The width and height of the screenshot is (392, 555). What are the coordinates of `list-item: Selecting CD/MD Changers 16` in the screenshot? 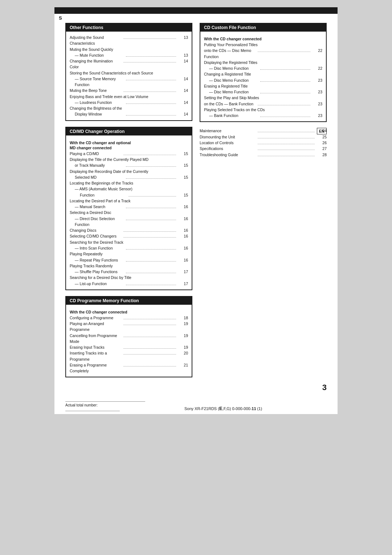 It's located at (129, 236).